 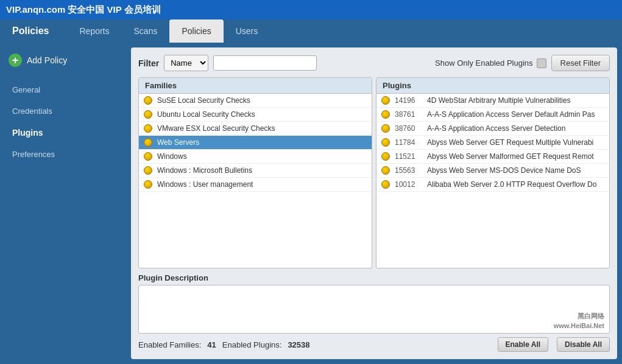 What do you see at coordinates (255, 157) in the screenshot?
I see `family-list-item: Windows` at bounding box center [255, 157].